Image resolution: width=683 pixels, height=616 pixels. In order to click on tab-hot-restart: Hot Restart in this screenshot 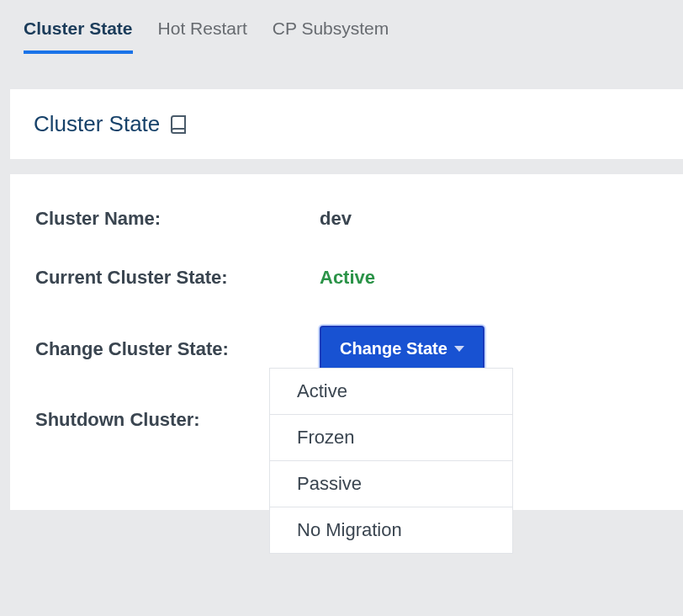, I will do `click(203, 36)`.